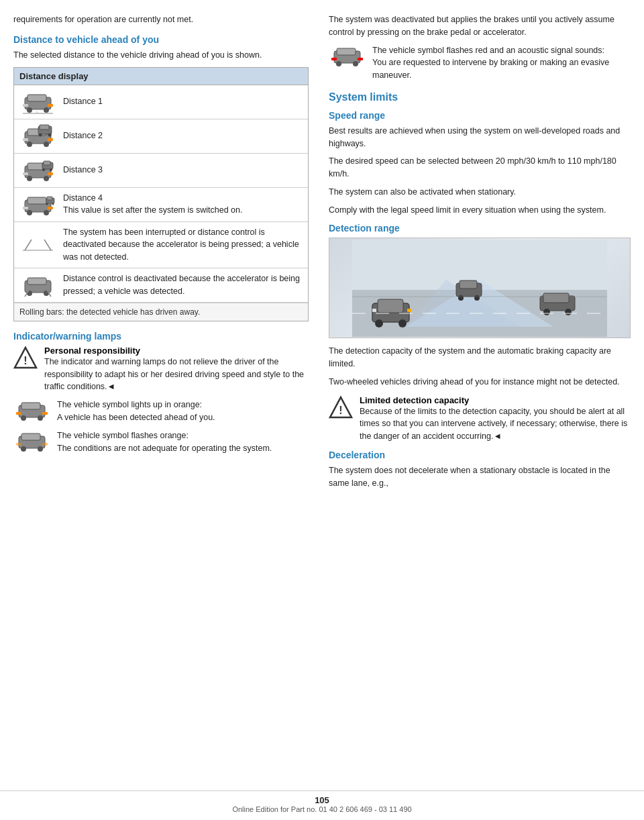  What do you see at coordinates (38, 285) in the screenshot?
I see `car-icon-deactivated` at bounding box center [38, 285].